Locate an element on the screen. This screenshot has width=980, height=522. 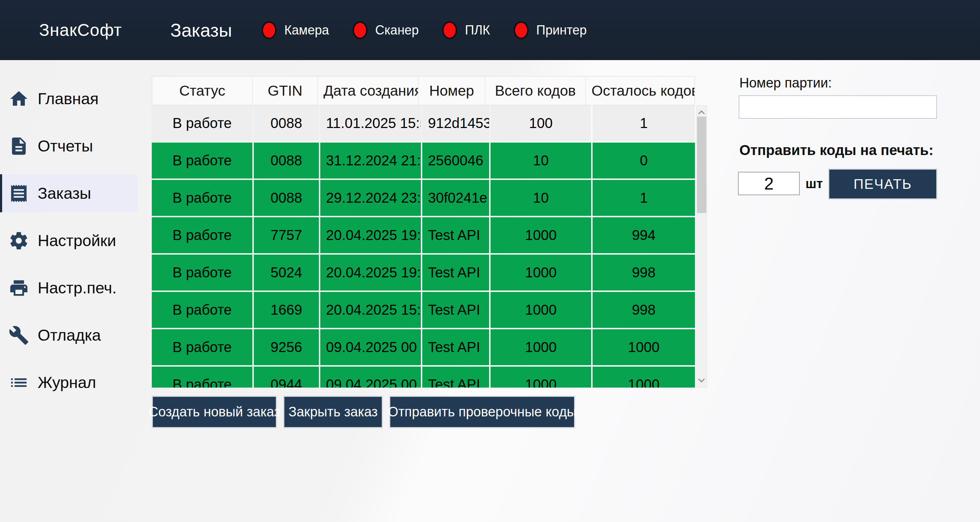
cell-number: 2560046 is located at coordinates (456, 161).